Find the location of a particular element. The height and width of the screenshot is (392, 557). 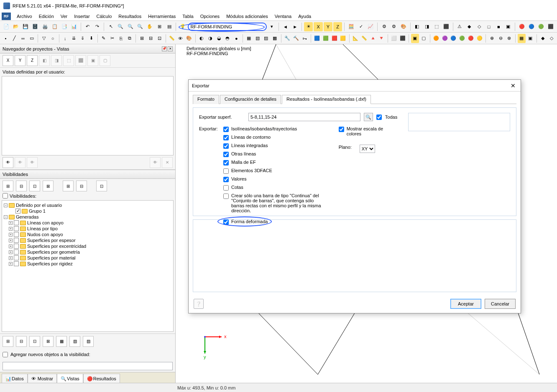

r3-icon: ◒ is located at coordinates (219, 38).